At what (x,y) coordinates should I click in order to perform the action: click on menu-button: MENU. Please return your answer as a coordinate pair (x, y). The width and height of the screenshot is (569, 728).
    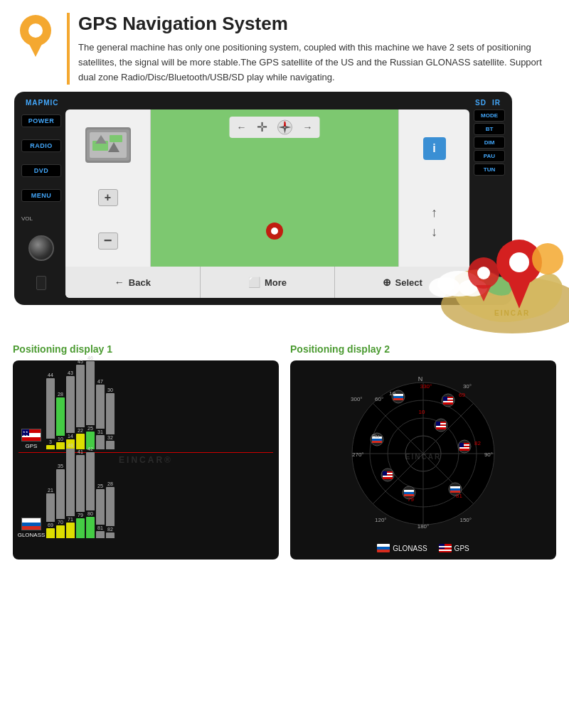
    Looking at the image, I should click on (41, 196).